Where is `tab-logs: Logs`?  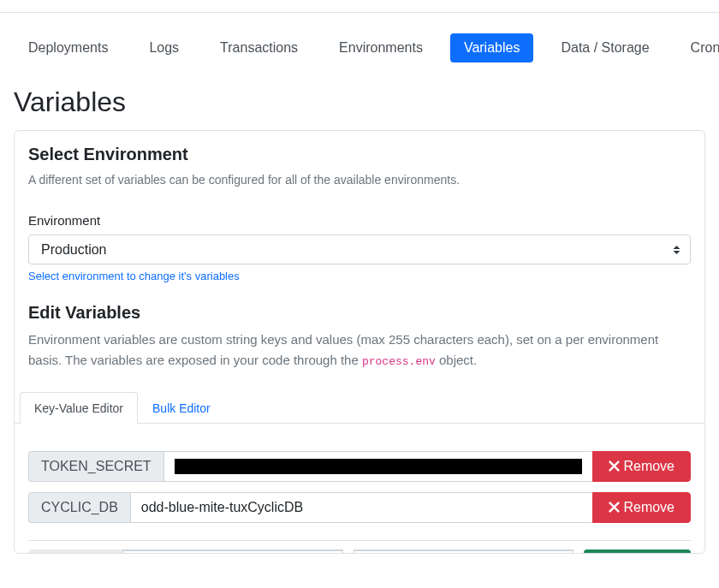 tab-logs: Logs is located at coordinates (164, 48).